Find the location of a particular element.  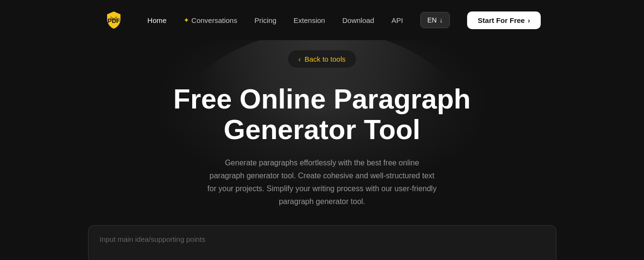

main-idea-input is located at coordinates (322, 243).